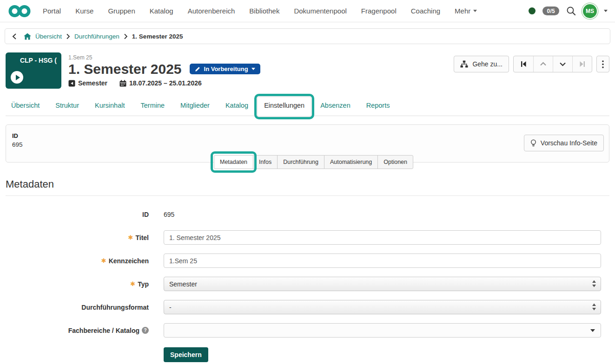  Describe the element at coordinates (162, 11) in the screenshot. I see `nav-item-katalog: Katalog` at that location.